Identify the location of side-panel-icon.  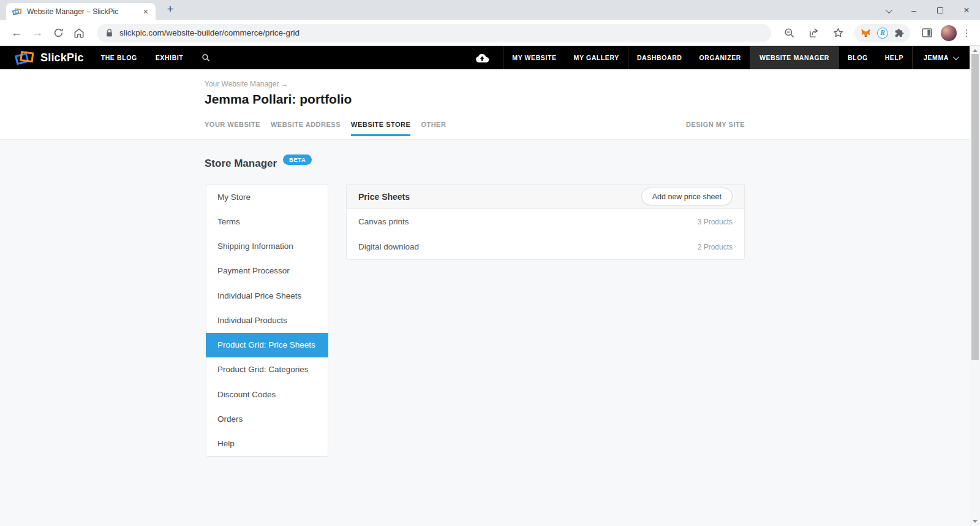
(927, 33).